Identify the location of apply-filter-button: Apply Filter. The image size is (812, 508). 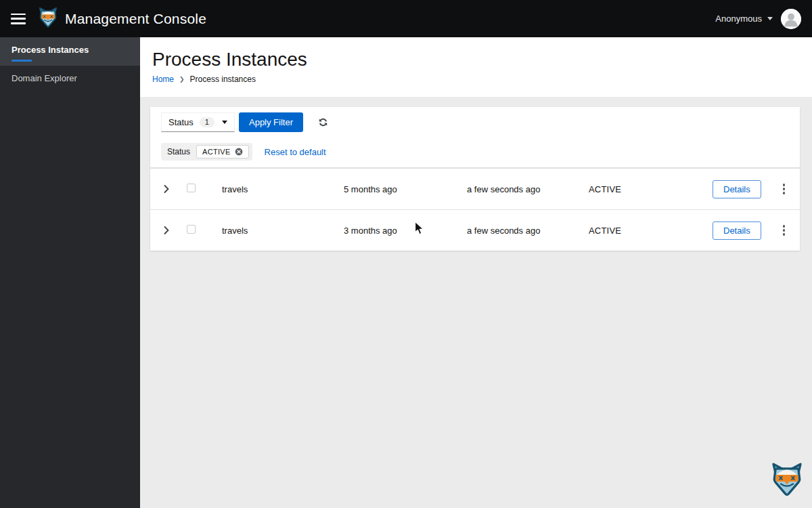
(271, 122).